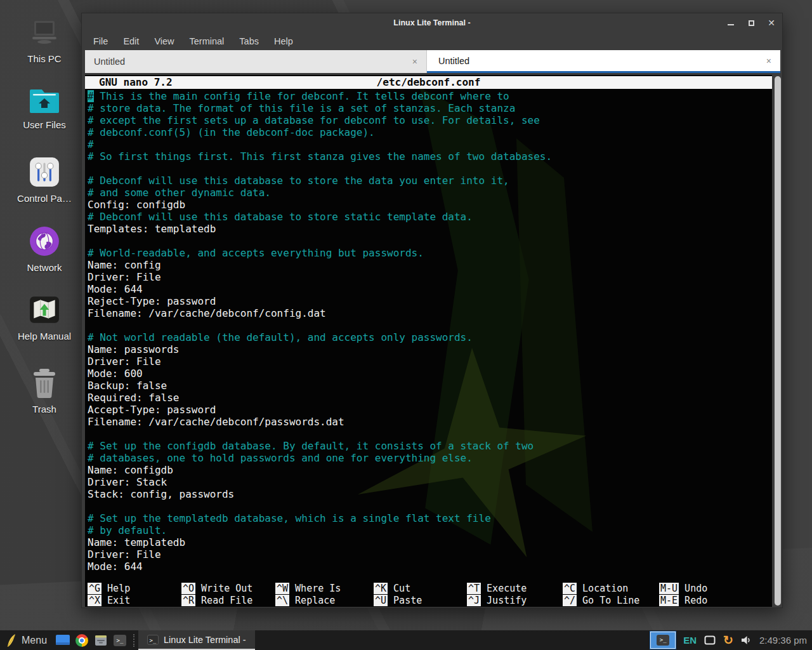 Image resolution: width=812 pixels, height=650 pixels. Describe the element at coordinates (707, 600) in the screenshot. I see `nano-shortcut-redo: M-E Redo` at that location.